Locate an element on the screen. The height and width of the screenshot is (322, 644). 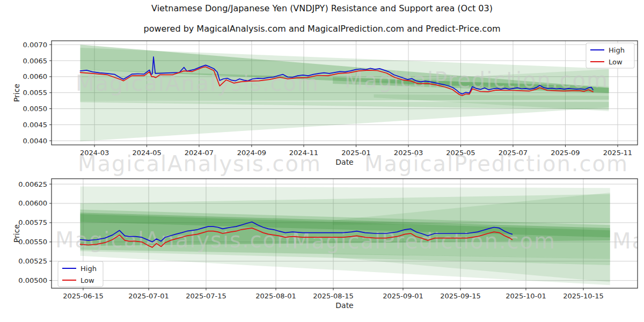
support-resistance-band is located at coordinates (345, 121).